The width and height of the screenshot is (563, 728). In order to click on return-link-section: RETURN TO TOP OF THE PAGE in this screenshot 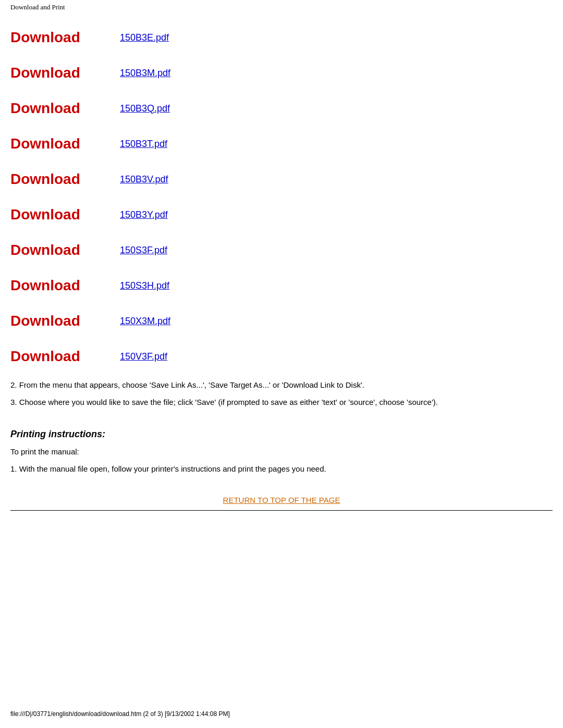, I will do `click(282, 500)`.